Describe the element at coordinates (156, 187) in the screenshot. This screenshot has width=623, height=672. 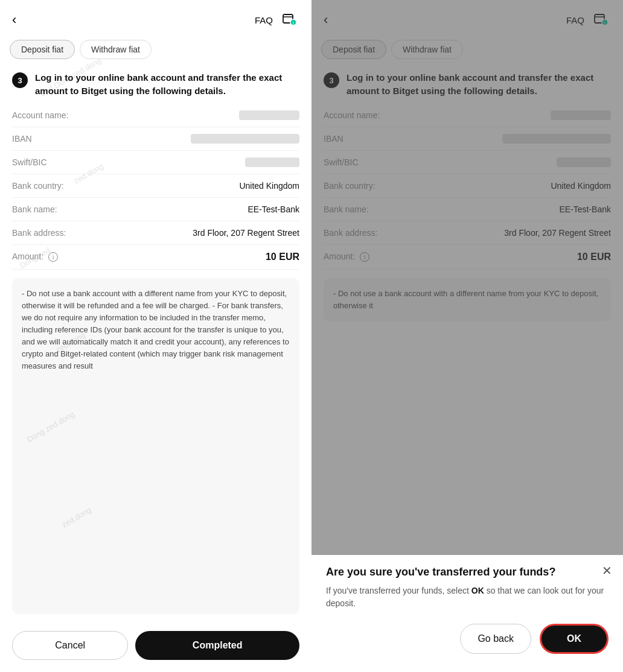
I see `bank-details-left: Account name: IBAN Swift/BIC Bank countr…` at that location.